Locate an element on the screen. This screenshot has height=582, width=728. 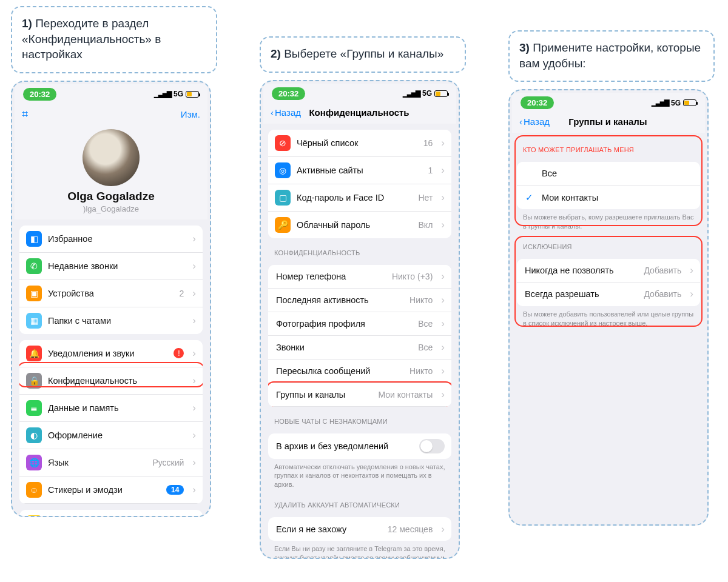
devices-icon: ▣ is located at coordinates (34, 293).